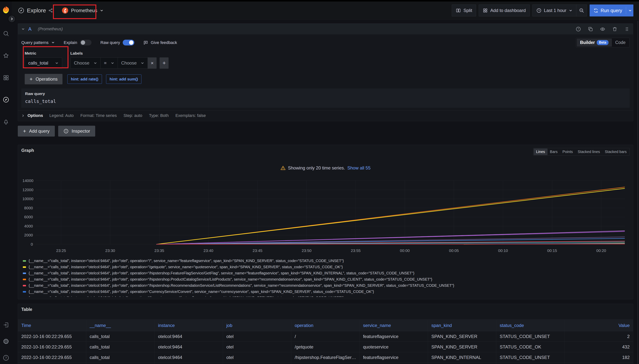 Image resolution: width=639 pixels, height=364 pixels. I want to click on options-label: Options, so click(35, 116).